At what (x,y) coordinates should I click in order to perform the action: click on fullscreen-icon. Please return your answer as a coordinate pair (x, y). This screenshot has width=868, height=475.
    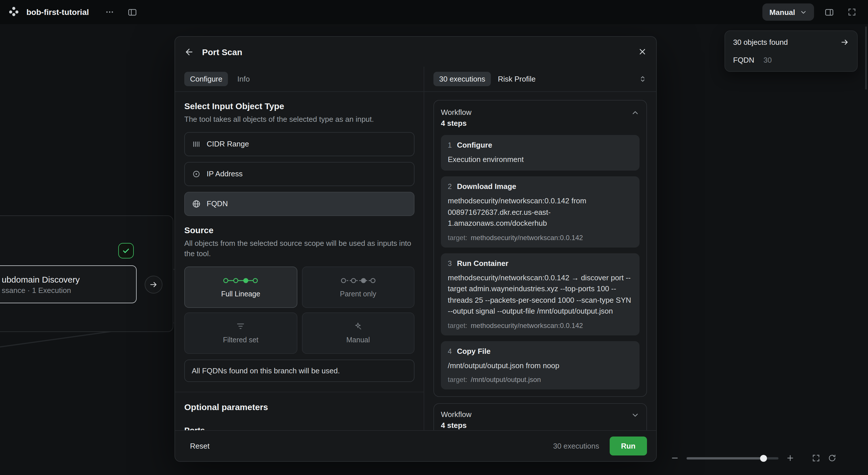
    Looking at the image, I should click on (816, 458).